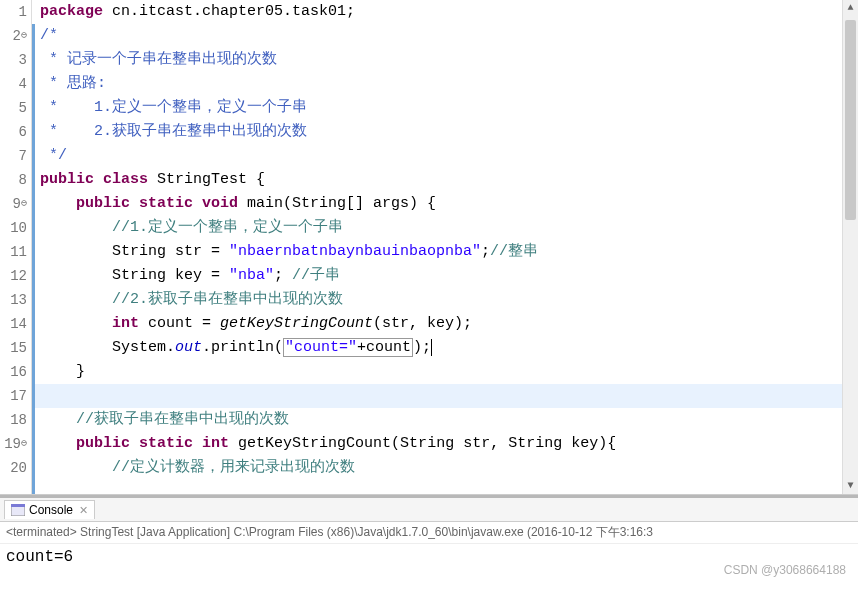  Describe the element at coordinates (445, 36) in the screenshot. I see `code-line: /*` at that location.